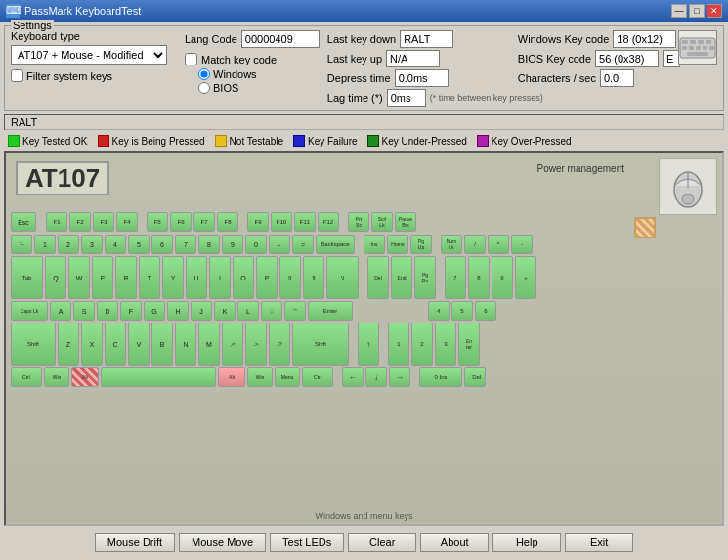 Image resolution: width=728 pixels, height=560 pixels. What do you see at coordinates (61, 311) in the screenshot?
I see `key-a: A` at bounding box center [61, 311].